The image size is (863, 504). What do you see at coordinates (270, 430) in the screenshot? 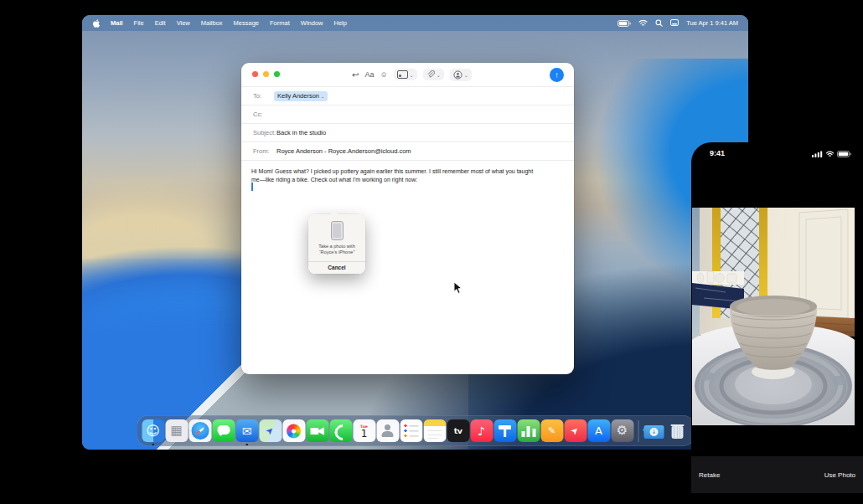
I see `maps-icon: ➤` at bounding box center [270, 430].